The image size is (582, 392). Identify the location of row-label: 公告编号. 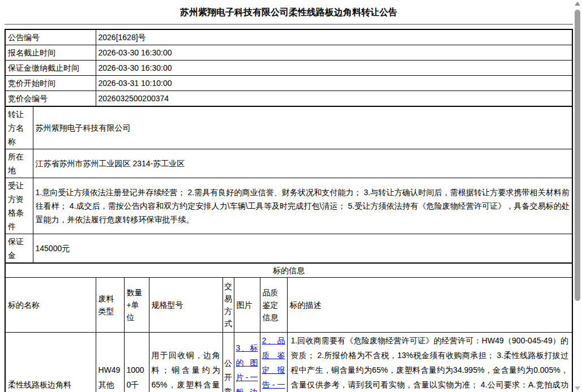
(50, 37).